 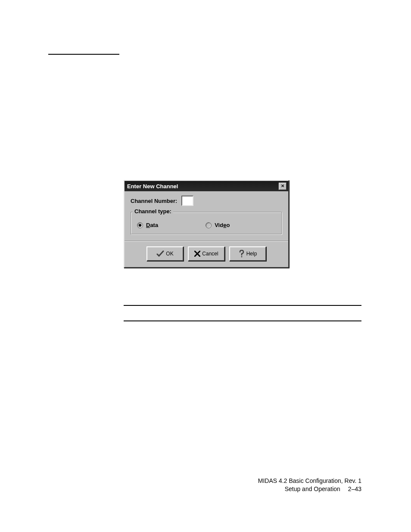 I want to click on help-button-label: Help, so click(x=252, y=254).